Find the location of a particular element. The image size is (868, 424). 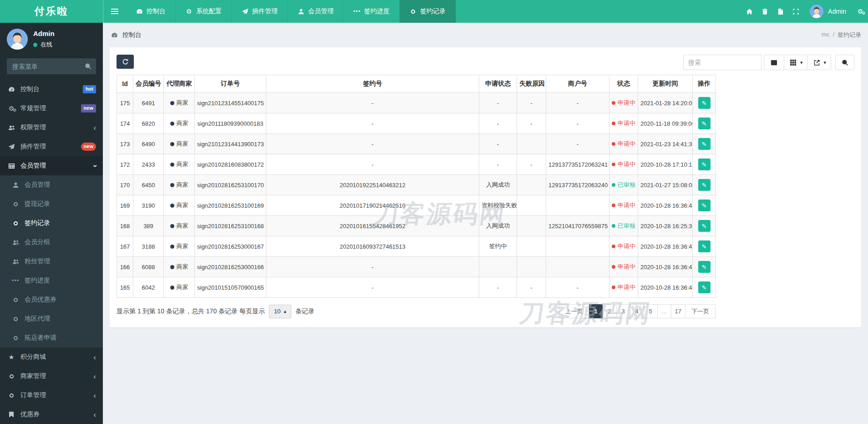

sidebar-item-控制台: 控制台hot is located at coordinates (51, 89).